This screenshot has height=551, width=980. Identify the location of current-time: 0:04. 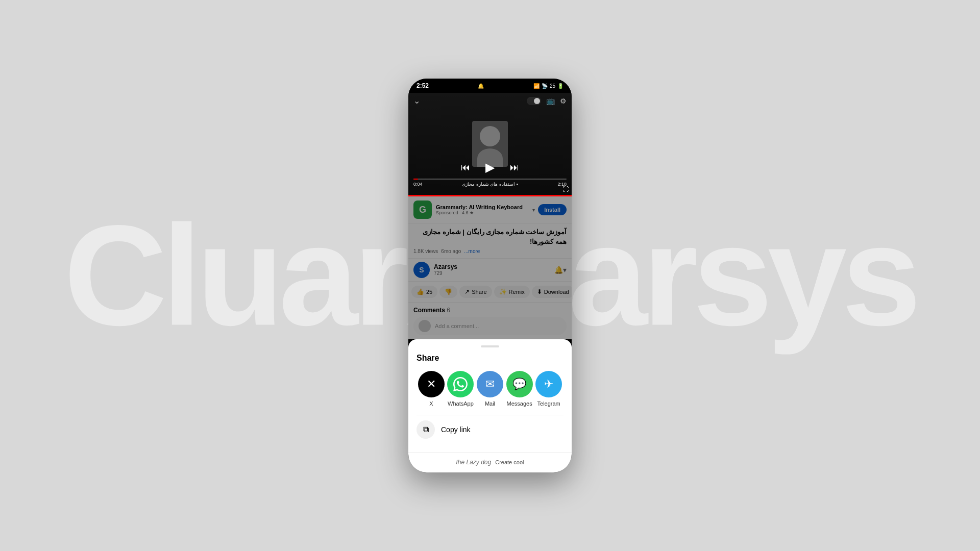
(418, 184).